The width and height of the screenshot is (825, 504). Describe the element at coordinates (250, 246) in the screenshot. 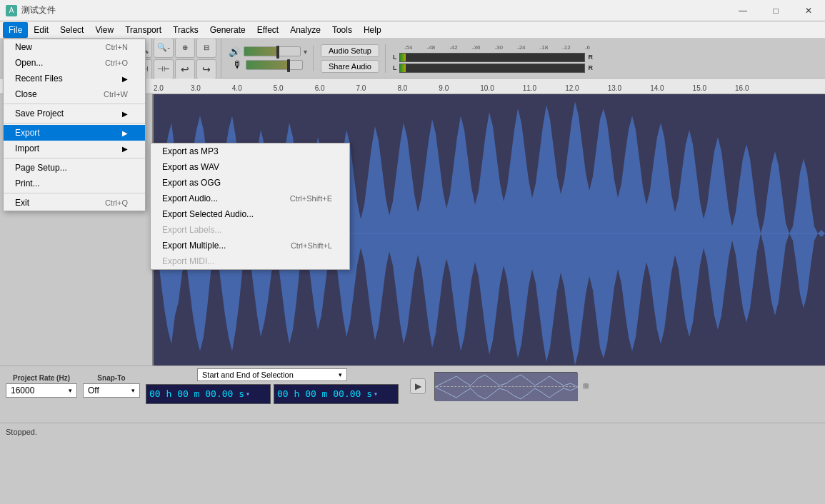

I see `export-multiple: Export Multiple... Ctrl+Shift+L` at that location.